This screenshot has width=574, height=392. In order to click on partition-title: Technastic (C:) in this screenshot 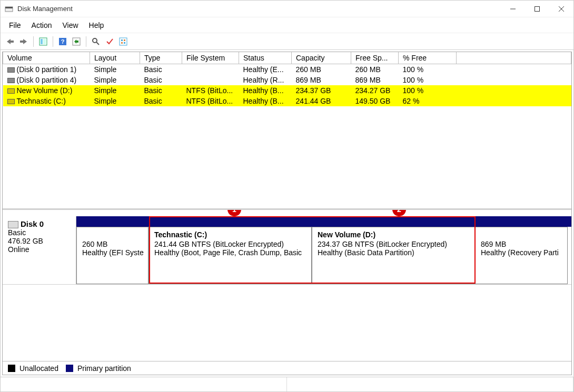, I will do `click(230, 235)`.